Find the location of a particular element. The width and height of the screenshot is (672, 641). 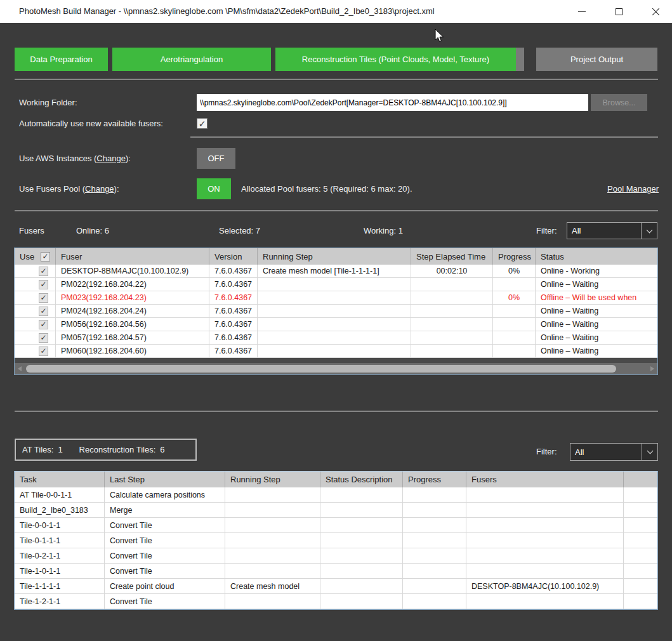

browse-button: Browse... is located at coordinates (619, 103).